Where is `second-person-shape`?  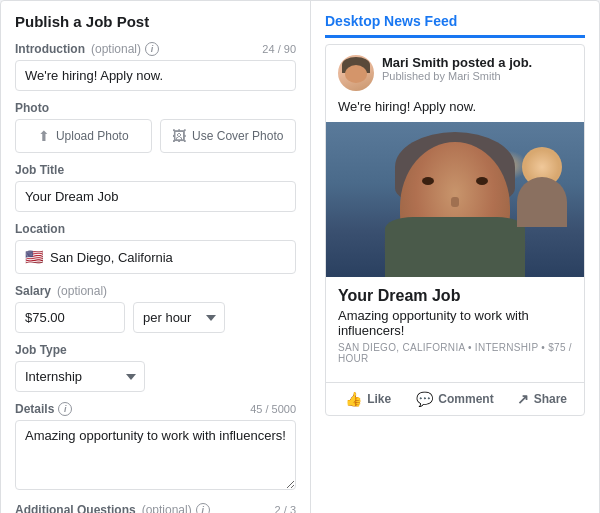
second-person-shape is located at coordinates (542, 190).